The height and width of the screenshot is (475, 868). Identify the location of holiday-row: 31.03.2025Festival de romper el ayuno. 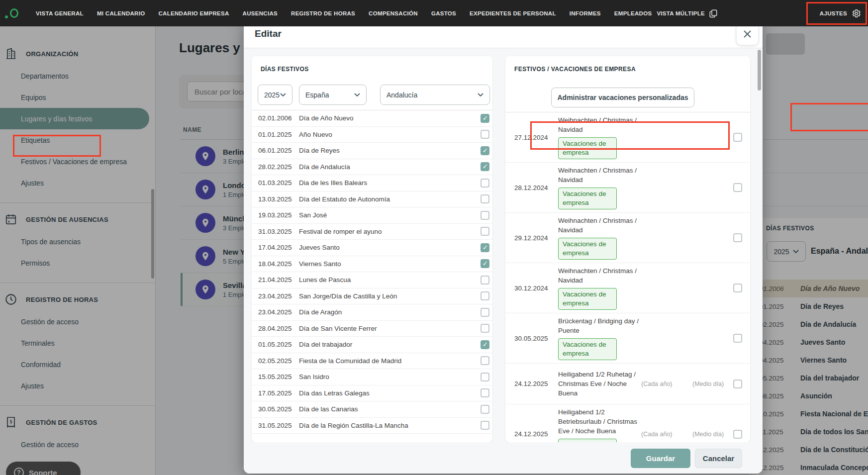
(372, 232).